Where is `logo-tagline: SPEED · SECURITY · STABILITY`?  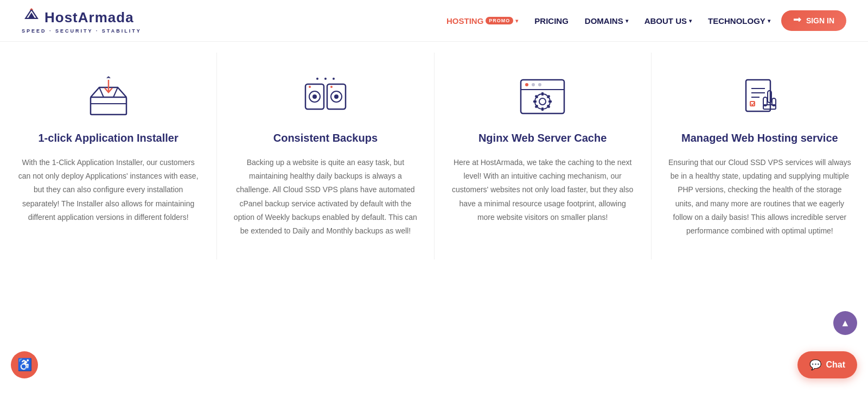
logo-tagline: SPEED · SECURITY · STABILITY is located at coordinates (81, 31).